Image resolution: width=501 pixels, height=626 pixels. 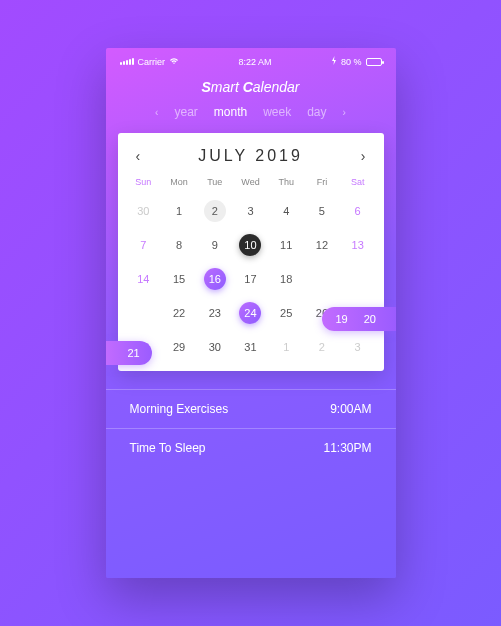 I want to click on range-day: 19, so click(x=342, y=319).